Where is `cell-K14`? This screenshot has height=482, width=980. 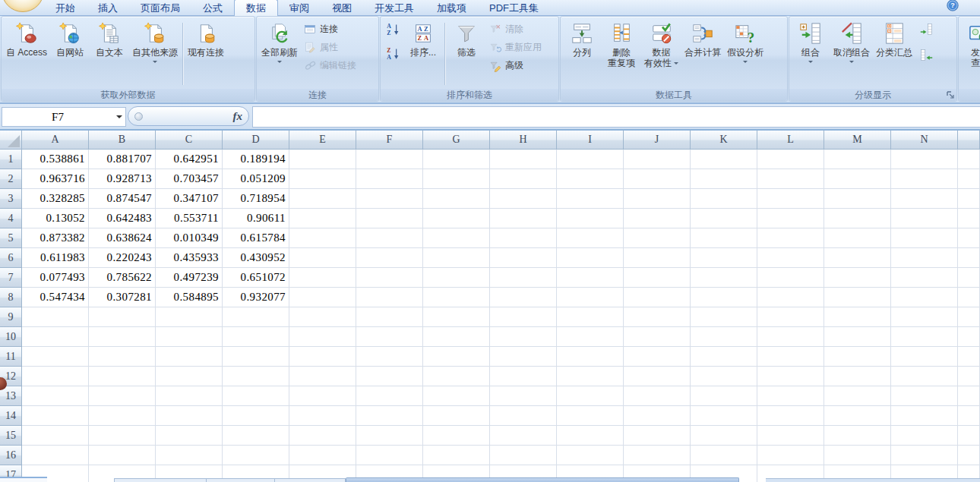
cell-K14 is located at coordinates (724, 416).